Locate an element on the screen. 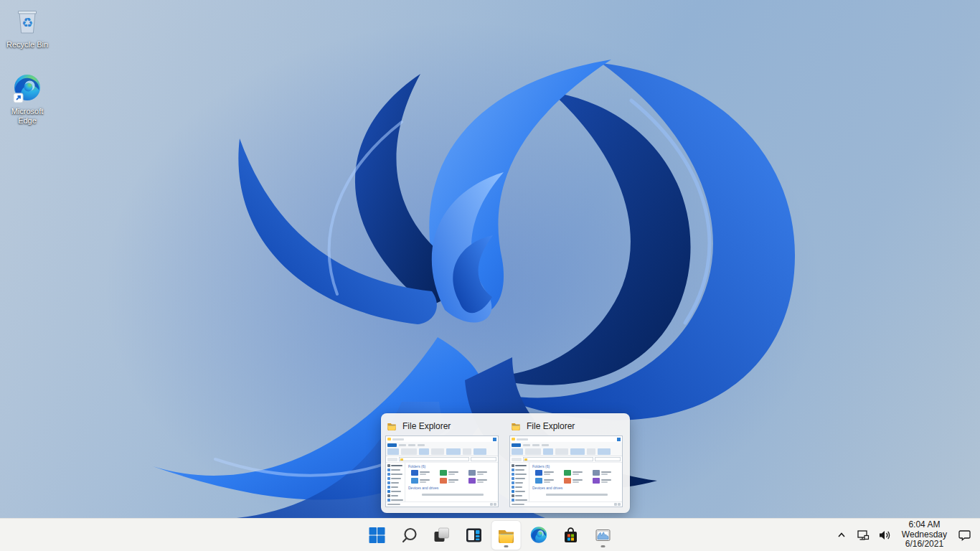 This screenshot has height=551, width=980. desktop-icon-recycle-bin: ♻ Recycle Bin is located at coordinates (27, 27).